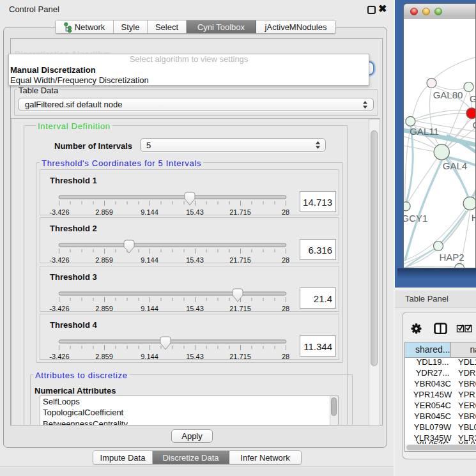 This screenshot has height=476, width=476. I want to click on svg-text: GA, so click(473, 98).